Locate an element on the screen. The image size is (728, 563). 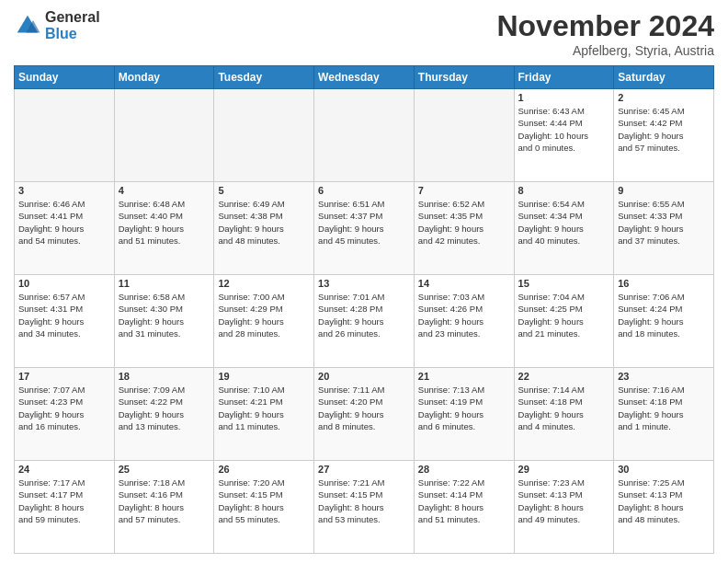
day-info: Sunrise: 6:54 AM Sunset: 4:34 PM Dayligh… is located at coordinates (564, 223).